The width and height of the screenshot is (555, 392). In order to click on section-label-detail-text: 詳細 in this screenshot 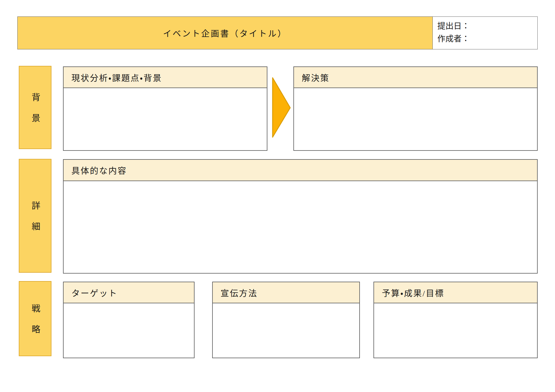, I will do `click(35, 222)`.